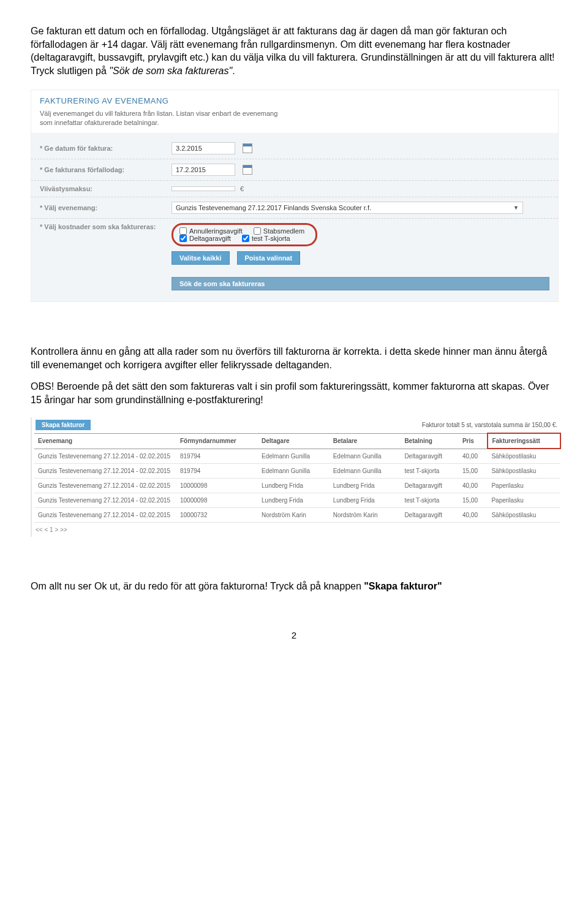  What do you see at coordinates (205, 238) in the screenshot?
I see `checkbox-deltagaravgift: Deltagaravgift` at bounding box center [205, 238].